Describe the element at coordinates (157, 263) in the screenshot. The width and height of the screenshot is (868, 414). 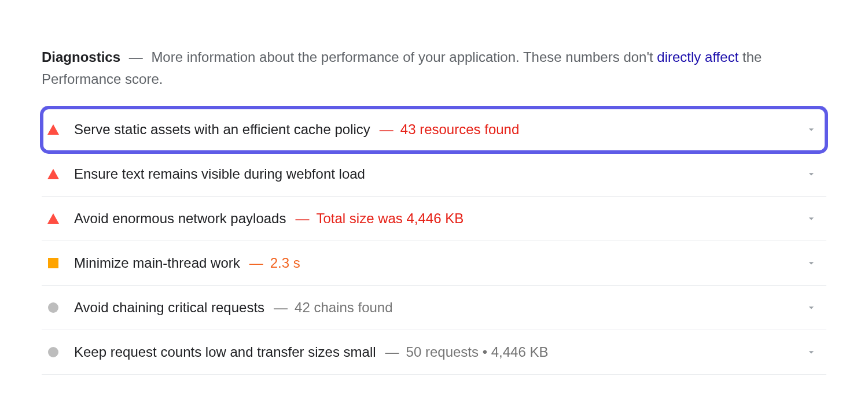
I see `audit-title: Minimize main-thread work` at that location.